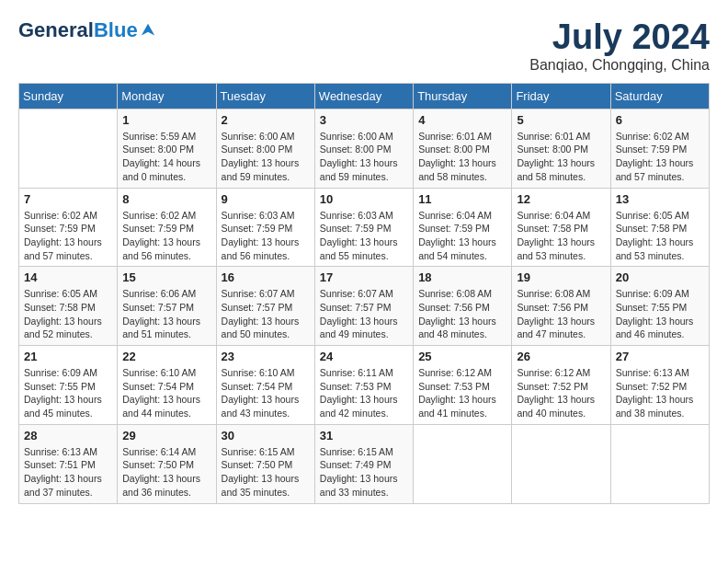 The image size is (728, 563). What do you see at coordinates (364, 306) in the screenshot?
I see `calendar-cell: 17Sunrise: 6:07 AMSunset: 7:57 PMDayligh…` at bounding box center [364, 306].